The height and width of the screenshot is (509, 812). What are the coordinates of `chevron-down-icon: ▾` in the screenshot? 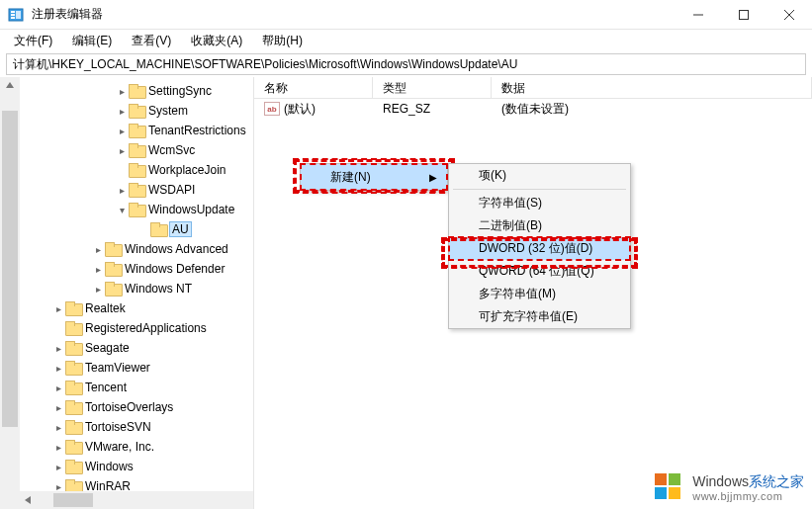 It's located at (122, 210).